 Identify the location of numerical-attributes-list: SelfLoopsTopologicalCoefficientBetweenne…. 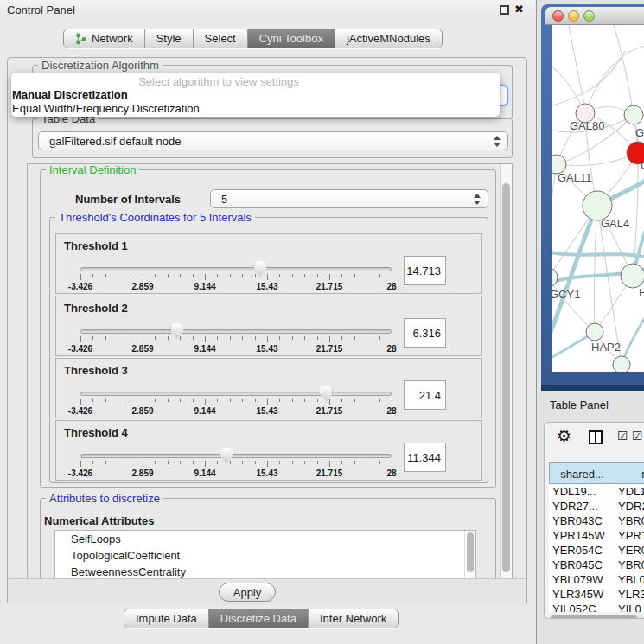
(265, 557).